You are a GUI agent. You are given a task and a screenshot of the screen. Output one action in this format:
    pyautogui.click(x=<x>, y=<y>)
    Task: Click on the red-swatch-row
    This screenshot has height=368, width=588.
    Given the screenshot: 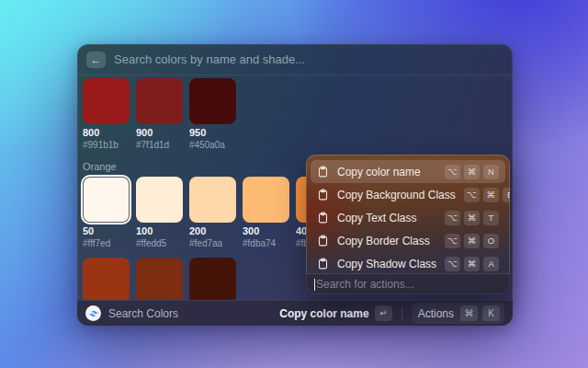 What is the action you would take?
    pyautogui.click(x=295, y=101)
    